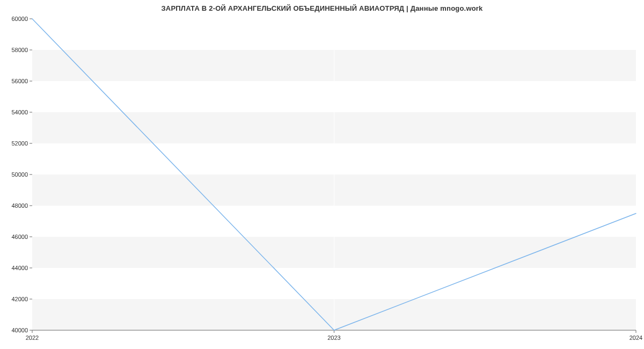  I want to click on y-tick-label: 50000, so click(19, 174).